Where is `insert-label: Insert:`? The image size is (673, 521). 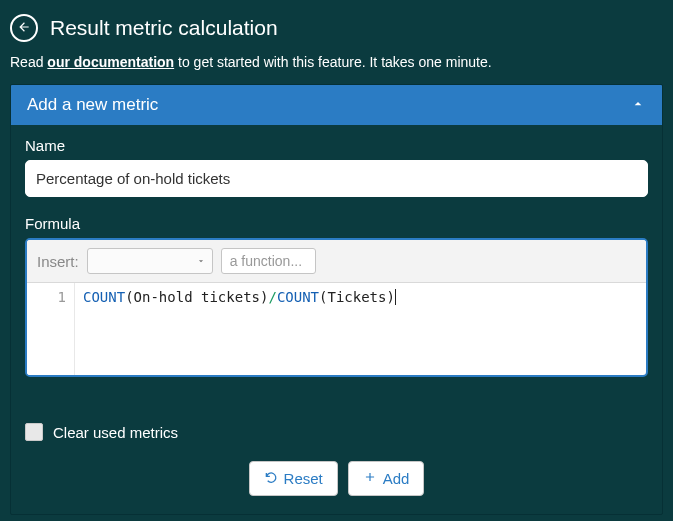
insert-label: Insert: is located at coordinates (58, 262).